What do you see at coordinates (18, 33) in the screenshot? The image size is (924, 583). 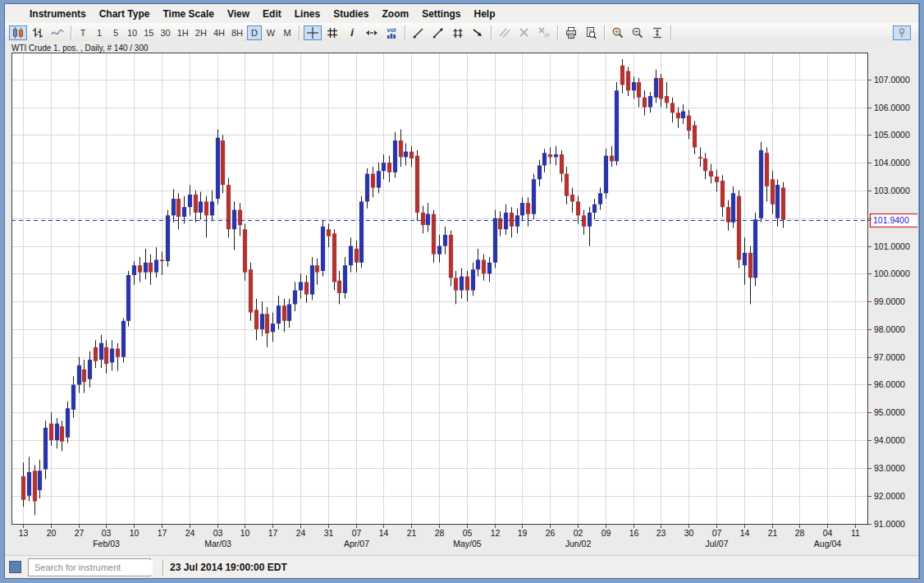 I see `candlestick-chart-button` at bounding box center [18, 33].